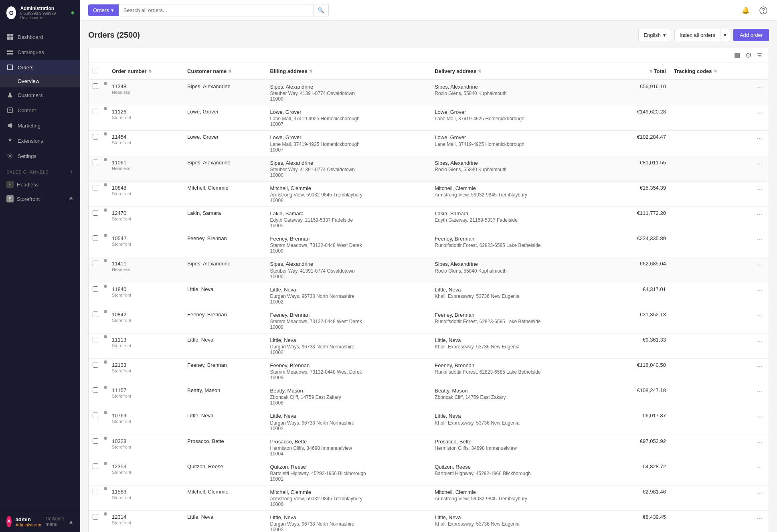  I want to click on sidebar-footer: A admin Administrator Collapse menu ▲, so click(40, 521).